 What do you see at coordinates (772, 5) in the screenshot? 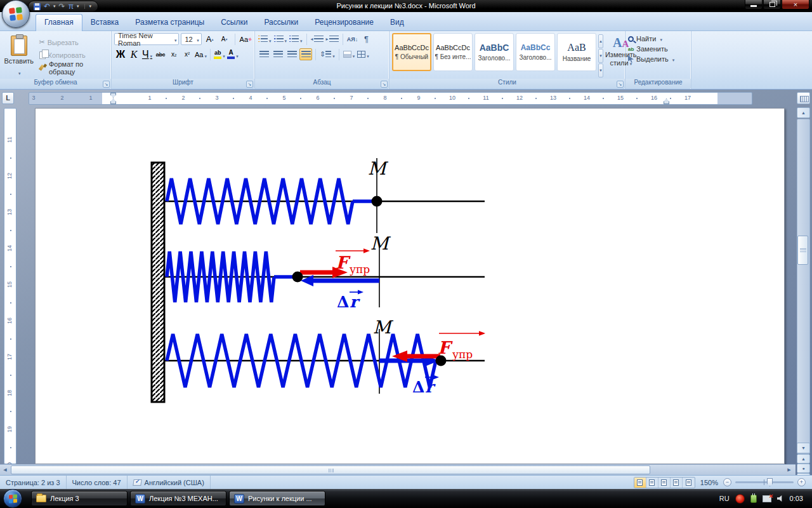
I see `restore-button` at bounding box center [772, 5].